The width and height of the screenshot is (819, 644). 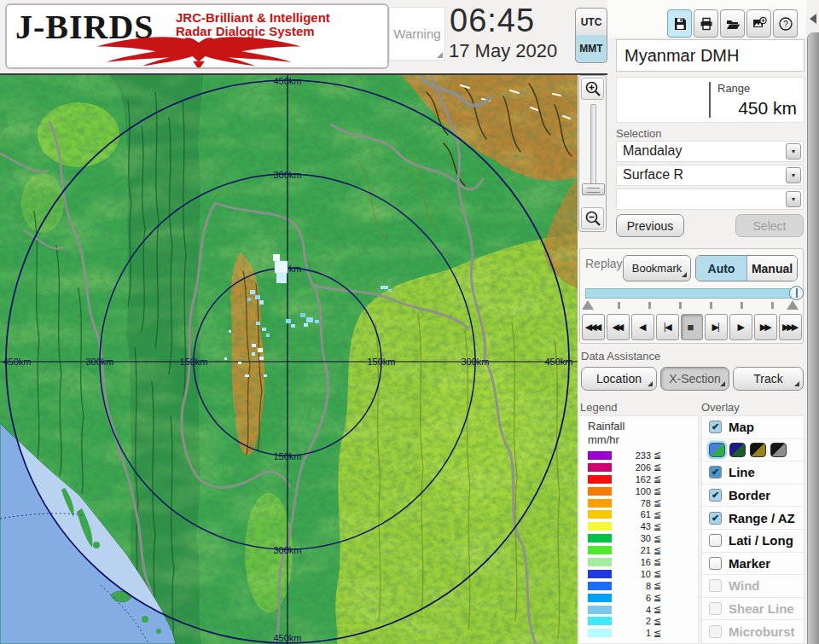 What do you see at coordinates (737, 450) in the screenshot?
I see `map-style-navy-darkgreen` at bounding box center [737, 450].